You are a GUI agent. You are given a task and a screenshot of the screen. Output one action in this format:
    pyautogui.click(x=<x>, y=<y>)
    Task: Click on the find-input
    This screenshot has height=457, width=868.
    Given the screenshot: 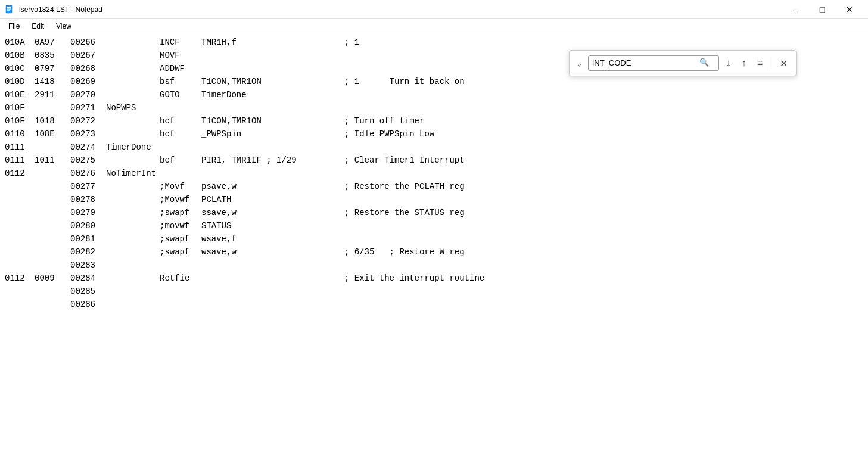 What is the action you would take?
    pyautogui.click(x=646, y=63)
    